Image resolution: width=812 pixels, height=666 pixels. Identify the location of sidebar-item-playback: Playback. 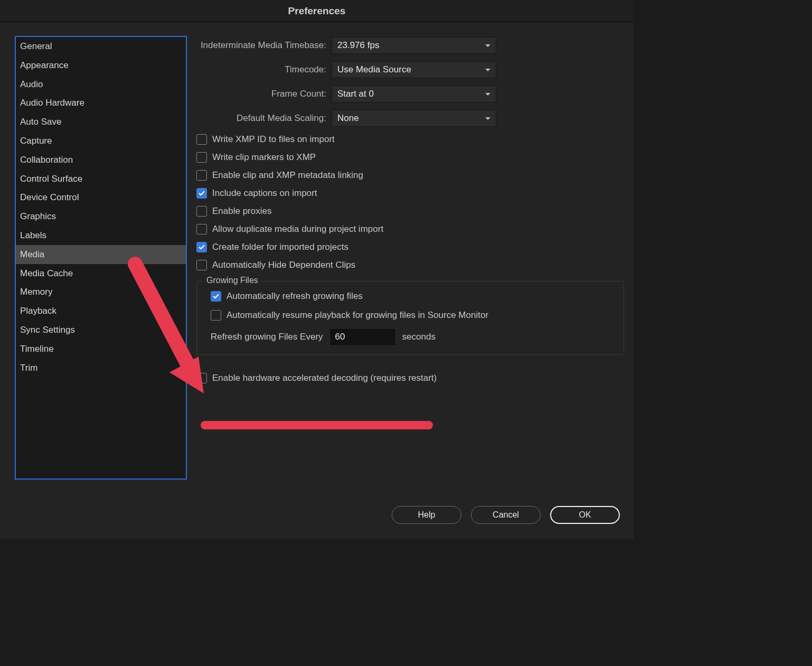
(101, 311).